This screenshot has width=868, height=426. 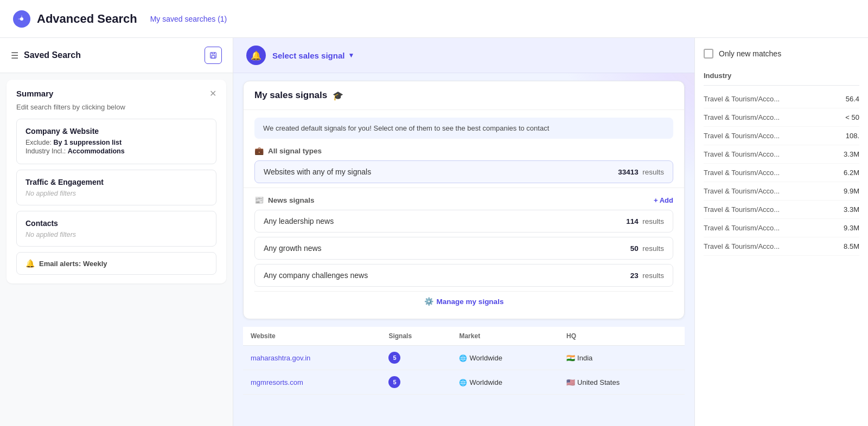 What do you see at coordinates (416, 336) in the screenshot?
I see `col-signals: Signals` at bounding box center [416, 336].